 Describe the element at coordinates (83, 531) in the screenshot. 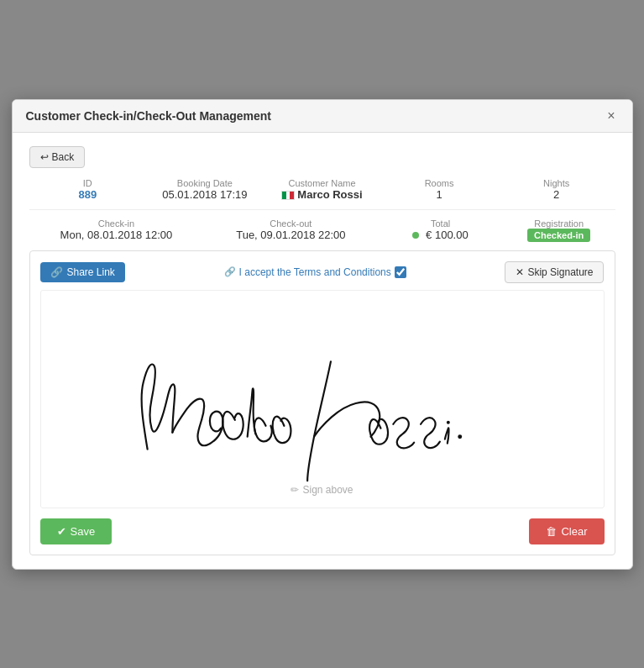

I see `save-label: Save` at that location.